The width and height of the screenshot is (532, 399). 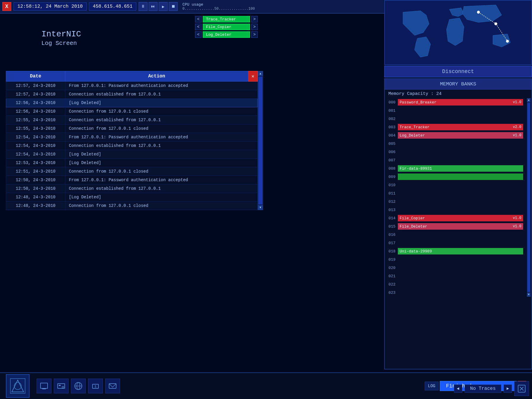 What do you see at coordinates (455, 218) in the screenshot?
I see `memory-row: 014 File_Copierv1.0` at bounding box center [455, 218].